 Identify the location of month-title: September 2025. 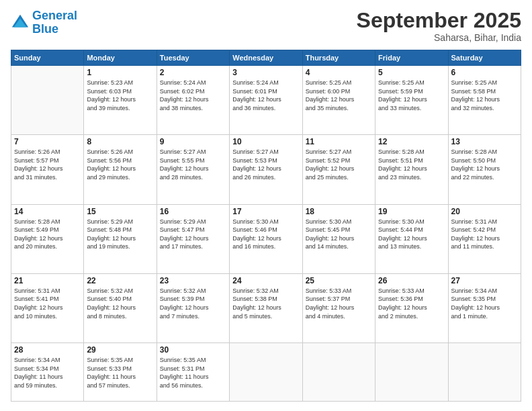
(439, 20).